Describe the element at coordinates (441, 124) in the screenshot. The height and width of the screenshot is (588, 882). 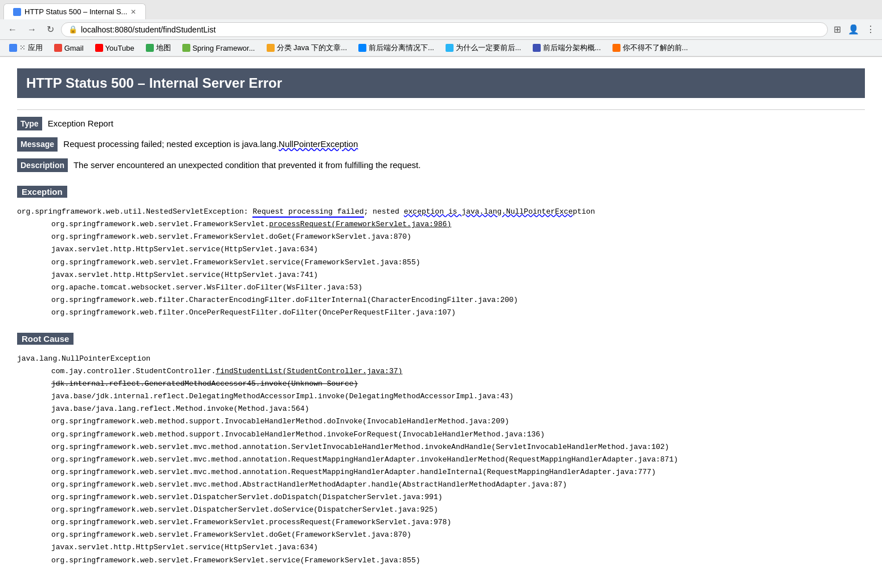
I see `type-section: Type Exception Report` at that location.